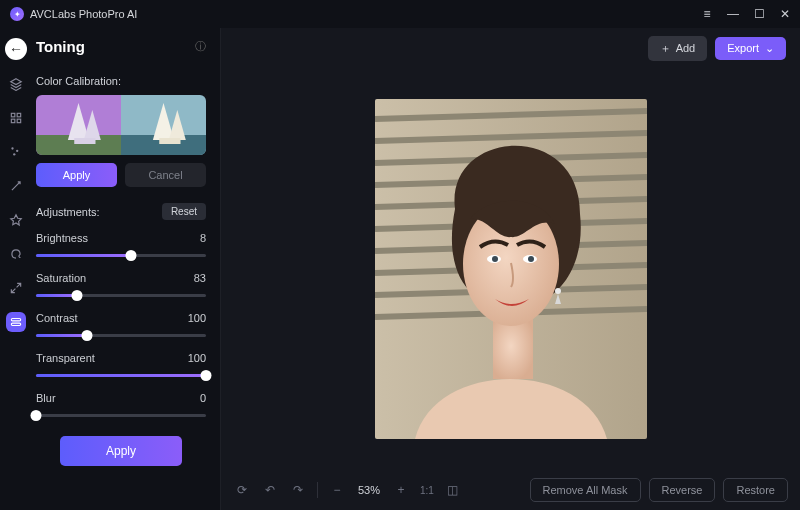 The image size is (800, 510). I want to click on cancel-calibration-button: Cancel, so click(166, 175).